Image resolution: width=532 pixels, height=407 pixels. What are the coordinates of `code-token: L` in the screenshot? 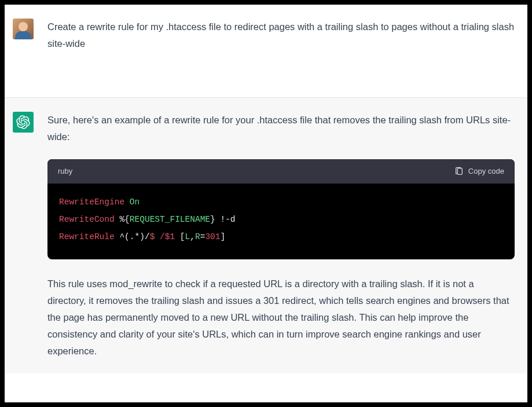 It's located at (188, 237).